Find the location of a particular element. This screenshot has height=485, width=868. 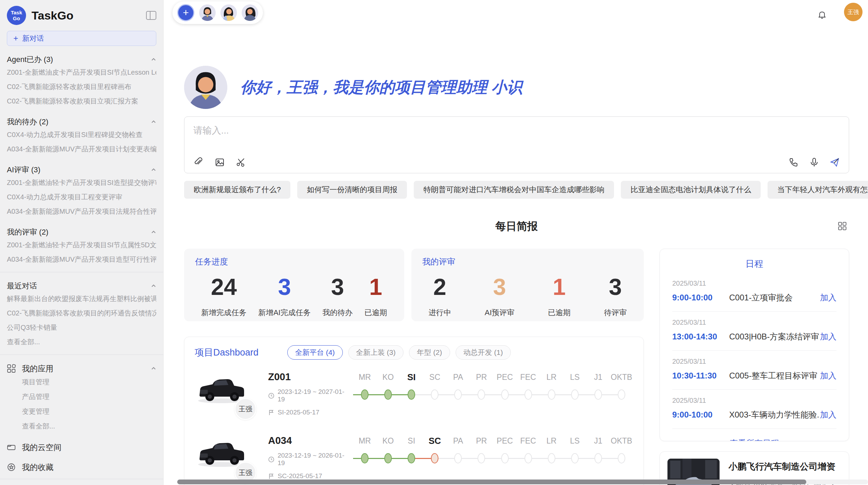

suggestion-chip: 当下年轻人对汽车外观有怎样的喜好趋势 is located at coordinates (818, 190).